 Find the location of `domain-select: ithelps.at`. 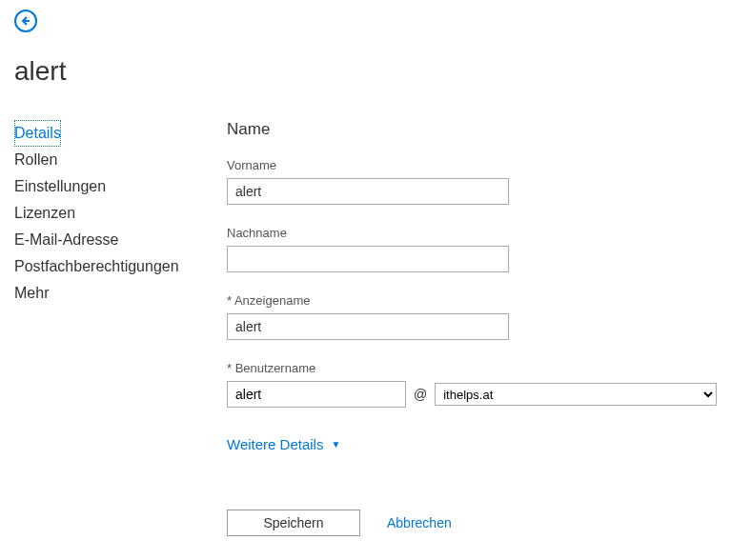

domain-select: ithelps.at is located at coordinates (576, 394).